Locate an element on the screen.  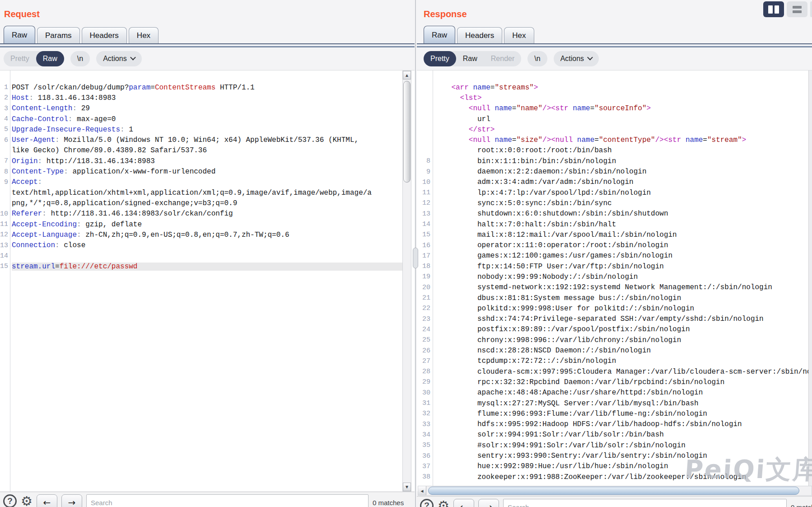
columns-layout-icon is located at coordinates (774, 9).